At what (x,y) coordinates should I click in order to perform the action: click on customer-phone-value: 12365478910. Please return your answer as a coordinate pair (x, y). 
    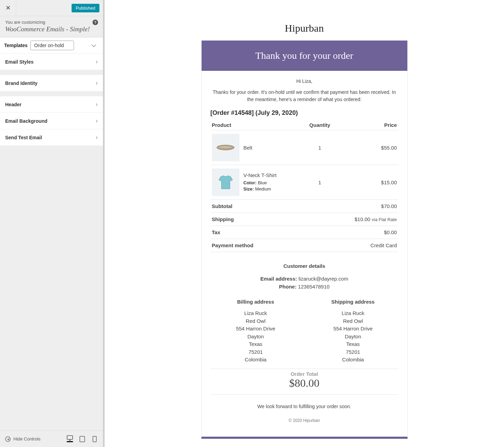
    Looking at the image, I should click on (314, 287).